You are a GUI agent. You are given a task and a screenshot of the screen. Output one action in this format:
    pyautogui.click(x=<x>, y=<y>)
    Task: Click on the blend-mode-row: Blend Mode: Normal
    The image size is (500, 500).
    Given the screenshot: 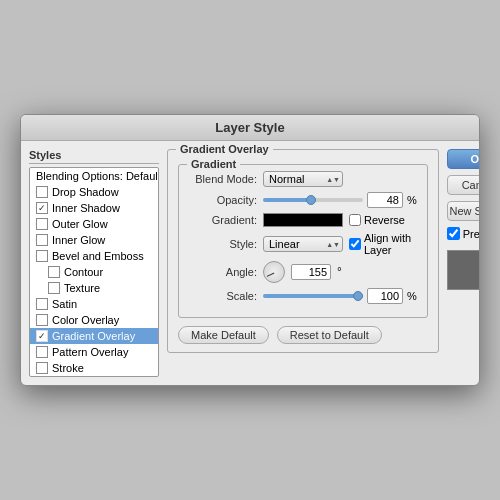 What is the action you would take?
    pyautogui.click(x=303, y=179)
    